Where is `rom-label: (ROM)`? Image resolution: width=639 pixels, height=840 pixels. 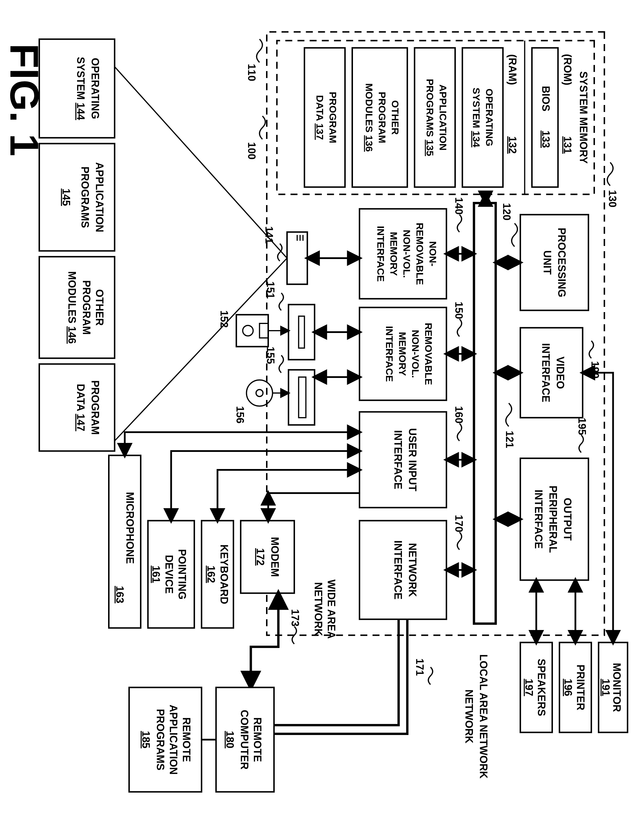 rom-label: (ROM) is located at coordinates (567, 70).